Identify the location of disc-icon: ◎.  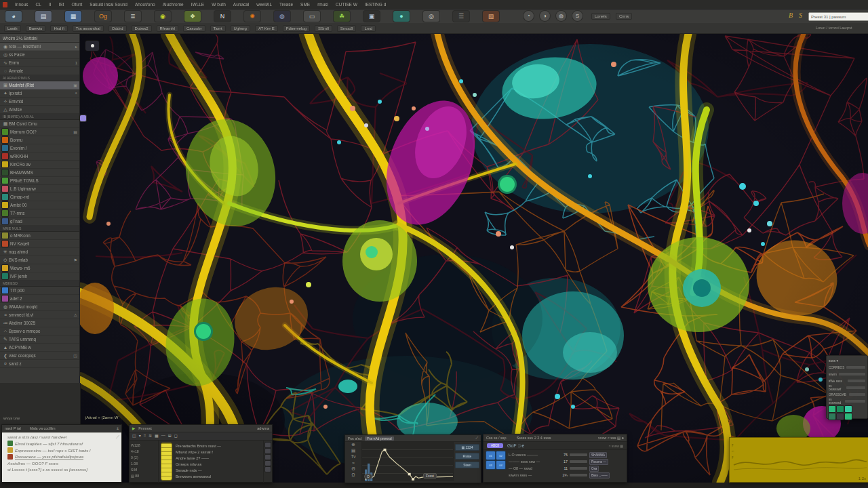
(431, 16).